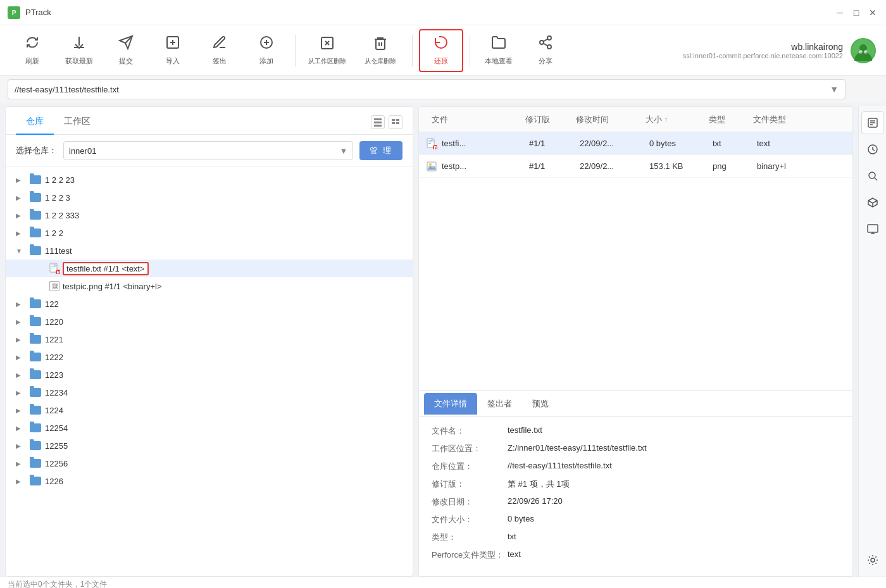 Image resolution: width=886 pixels, height=588 pixels. I want to click on tree-item-12256: ▶ 12256, so click(209, 463).